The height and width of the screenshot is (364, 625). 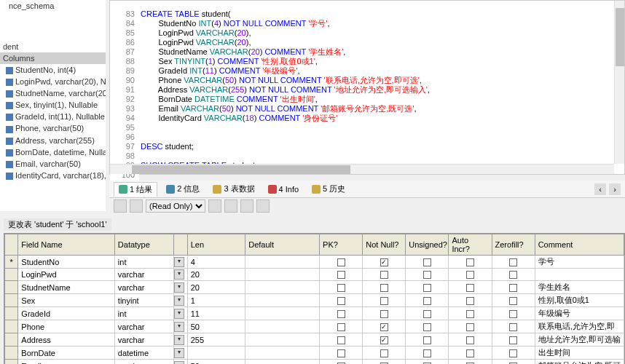 What do you see at coordinates (216, 301) in the screenshot?
I see `len-cell: 1` at bounding box center [216, 301].